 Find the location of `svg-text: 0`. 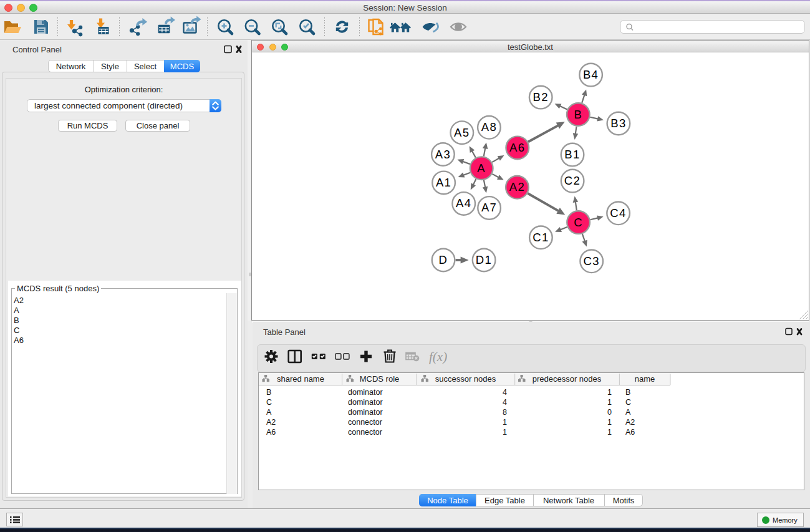

svg-text: 0 is located at coordinates (610, 412).